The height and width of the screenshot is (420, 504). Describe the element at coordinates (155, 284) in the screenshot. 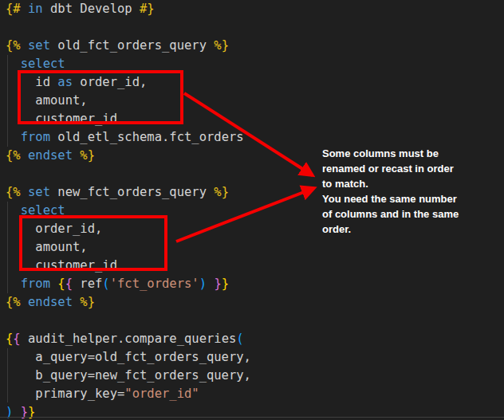

I see `code-token: 'fct_orders'` at that location.